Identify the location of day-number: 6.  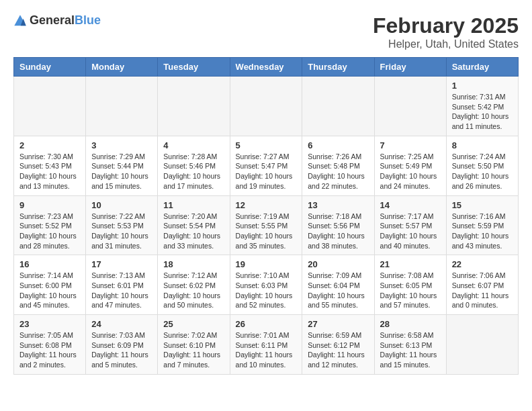
(338, 145).